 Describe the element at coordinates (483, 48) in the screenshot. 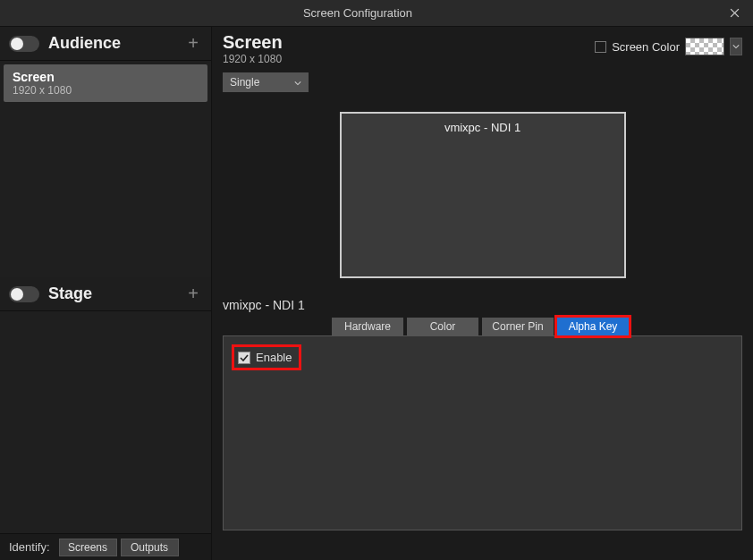

I see `content-header: Screen 1920 x 1080 Screen Color` at that location.